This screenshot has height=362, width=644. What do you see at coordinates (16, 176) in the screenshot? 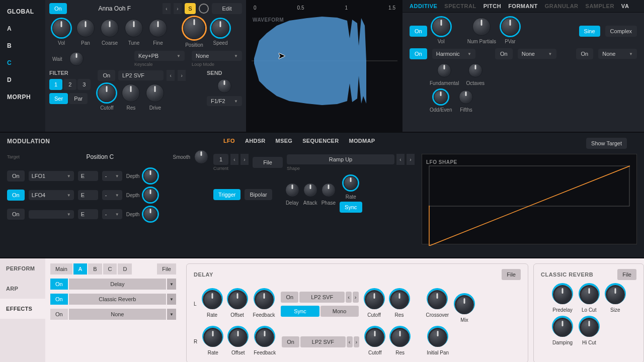
I see `mod-row1-on: On` at bounding box center [16, 176].